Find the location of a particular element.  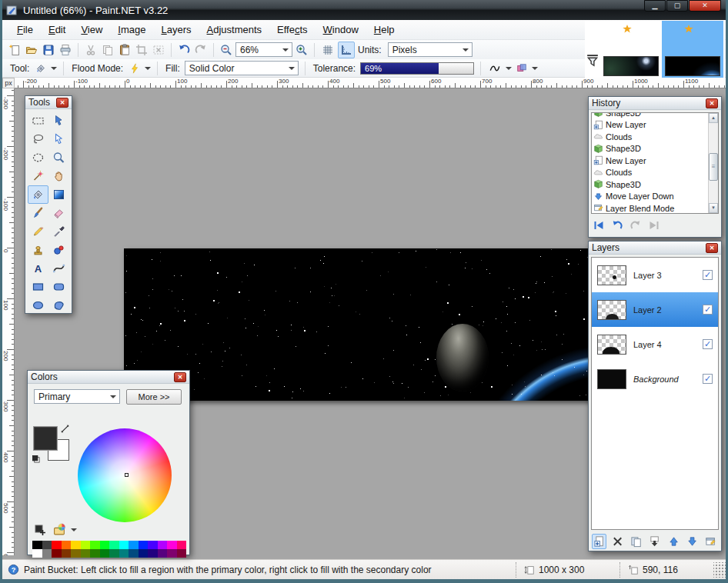

layers-window-titlebar: Layers ✕ is located at coordinates (655, 248).